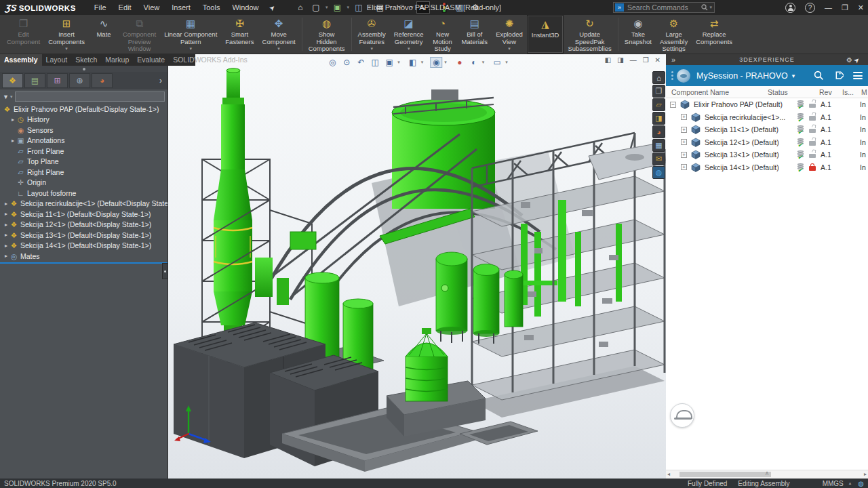 The width and height of the screenshot is (868, 488). What do you see at coordinates (474, 62) in the screenshot?
I see `apply-scene-icon: ◐` at bounding box center [474, 62].